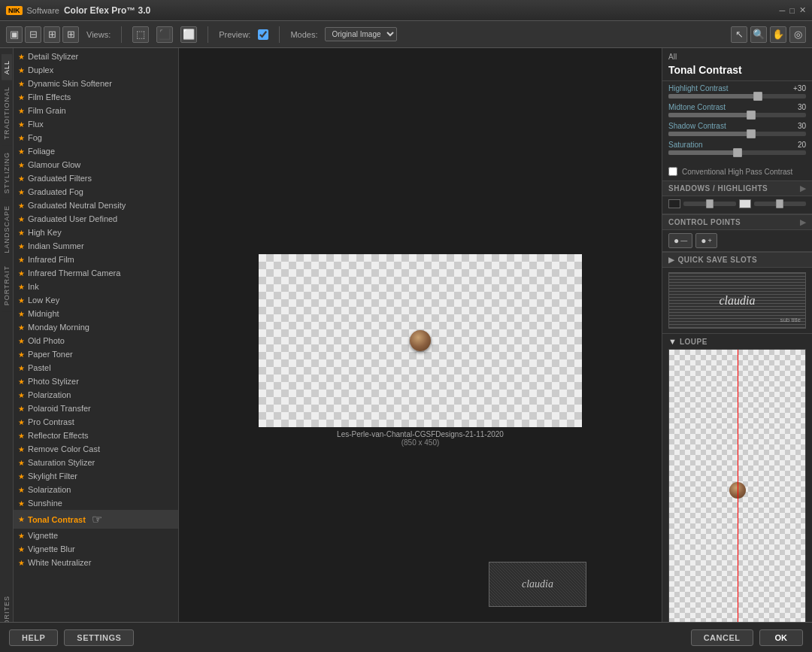  I want to click on active-arrow: ☞, so click(97, 519).